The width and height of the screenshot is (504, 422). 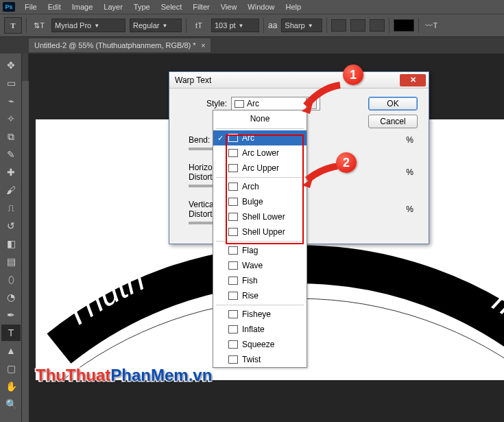 What do you see at coordinates (88, 25) in the screenshot?
I see `font-family-select: Myriad Pro ▼` at bounding box center [88, 25].